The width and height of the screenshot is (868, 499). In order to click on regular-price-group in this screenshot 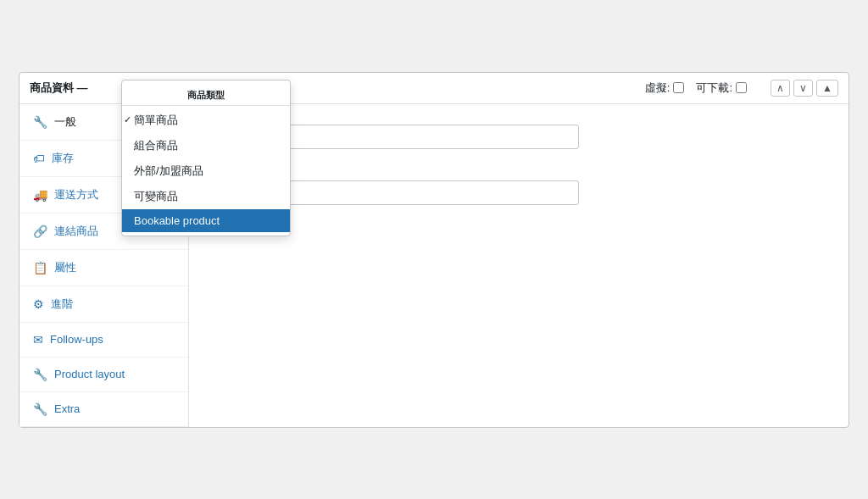, I will do `click(519, 137)`.